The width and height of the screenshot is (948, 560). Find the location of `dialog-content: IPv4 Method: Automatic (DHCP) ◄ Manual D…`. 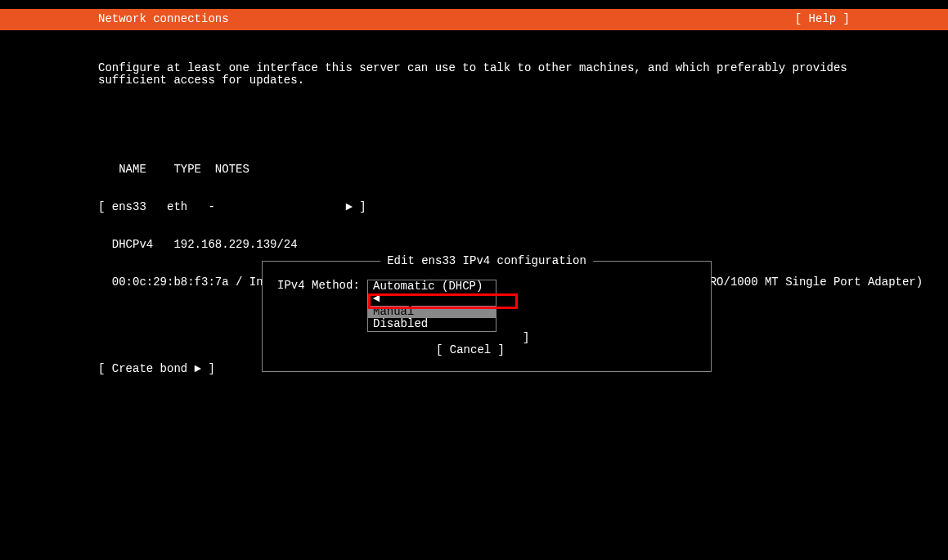

dialog-content: IPv4 Method: Automatic (DHCP) ◄ Manual D… is located at coordinates (487, 309).